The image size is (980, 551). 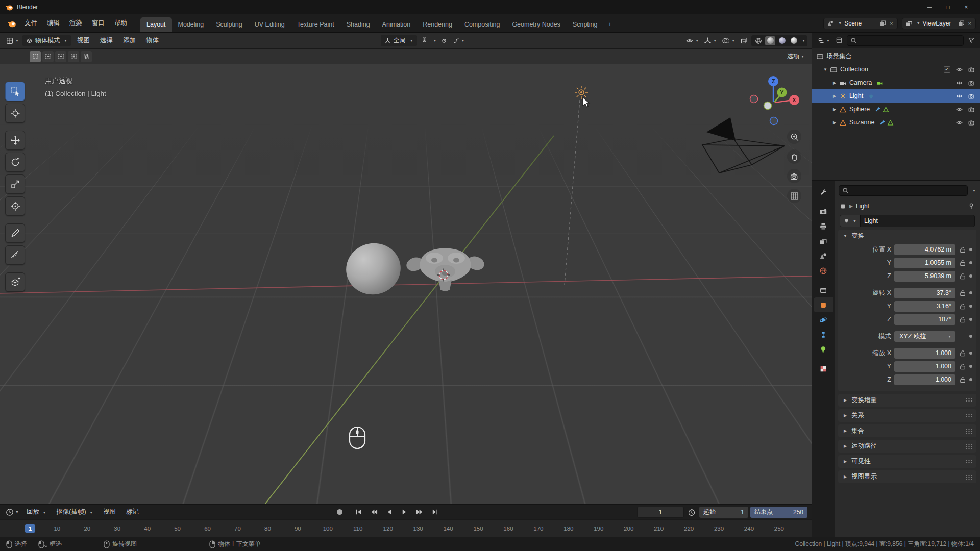 I want to click on timeline-menu-view: 视图, so click(x=109, y=512).